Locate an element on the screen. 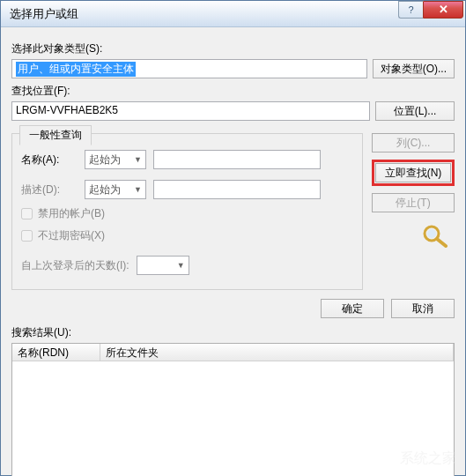 This screenshot has width=466, height=476. common-queries-tab: 一般性查询 is located at coordinates (55, 136).